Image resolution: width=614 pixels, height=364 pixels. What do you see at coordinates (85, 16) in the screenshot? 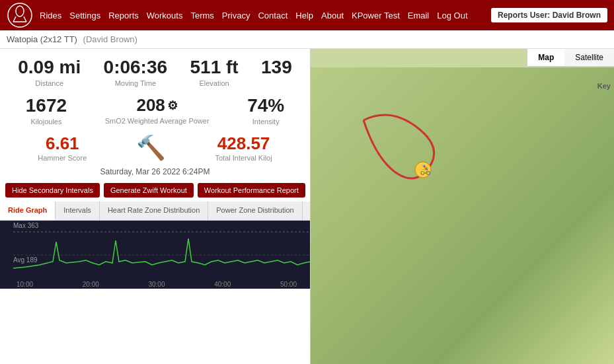
I see `nav-settings: Settings` at bounding box center [85, 16].